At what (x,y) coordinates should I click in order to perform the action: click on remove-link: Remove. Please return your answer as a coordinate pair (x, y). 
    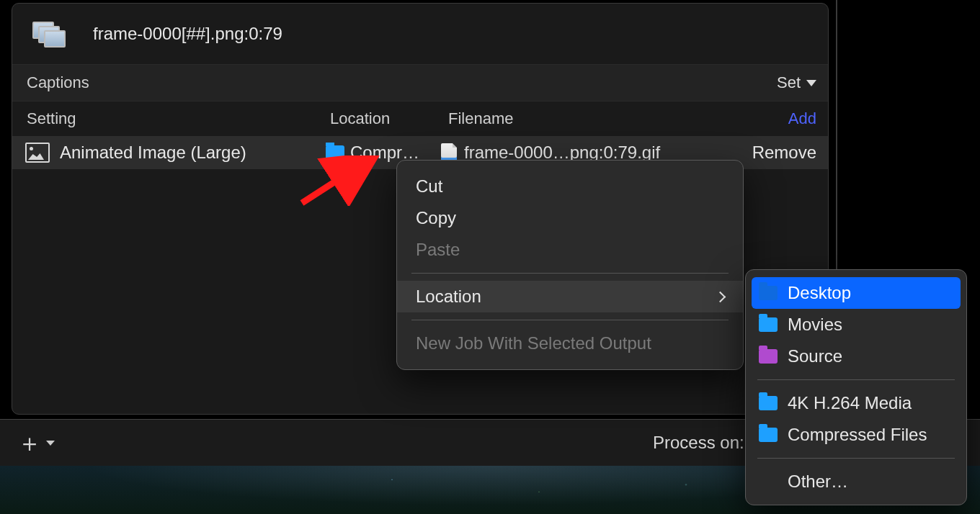
    Looking at the image, I should click on (781, 153).